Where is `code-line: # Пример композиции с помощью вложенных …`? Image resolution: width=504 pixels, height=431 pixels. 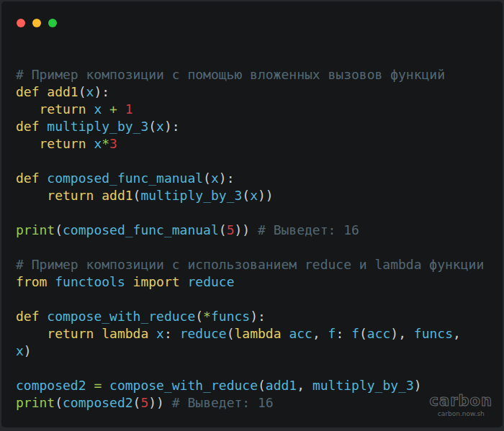
code-line: # Пример композиции с помощью вложенных … is located at coordinates (258, 75).